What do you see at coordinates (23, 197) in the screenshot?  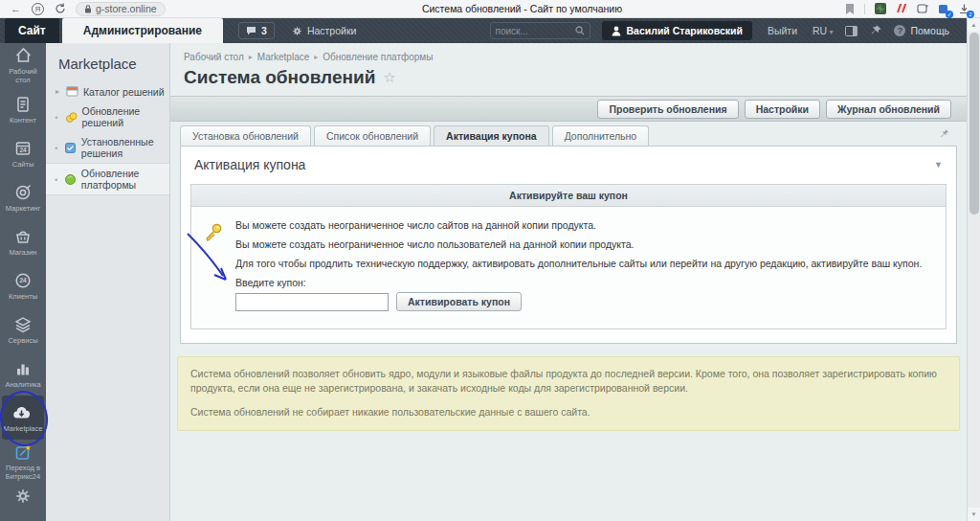 I see `sidebar-item-marketing: Маркетинг` at bounding box center [23, 197].